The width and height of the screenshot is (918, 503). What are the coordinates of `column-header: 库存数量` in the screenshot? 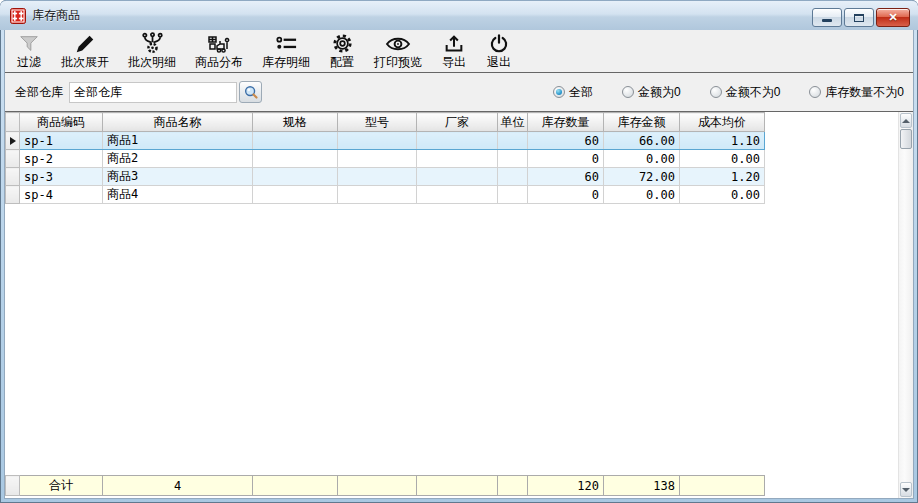 It's located at (566, 122).